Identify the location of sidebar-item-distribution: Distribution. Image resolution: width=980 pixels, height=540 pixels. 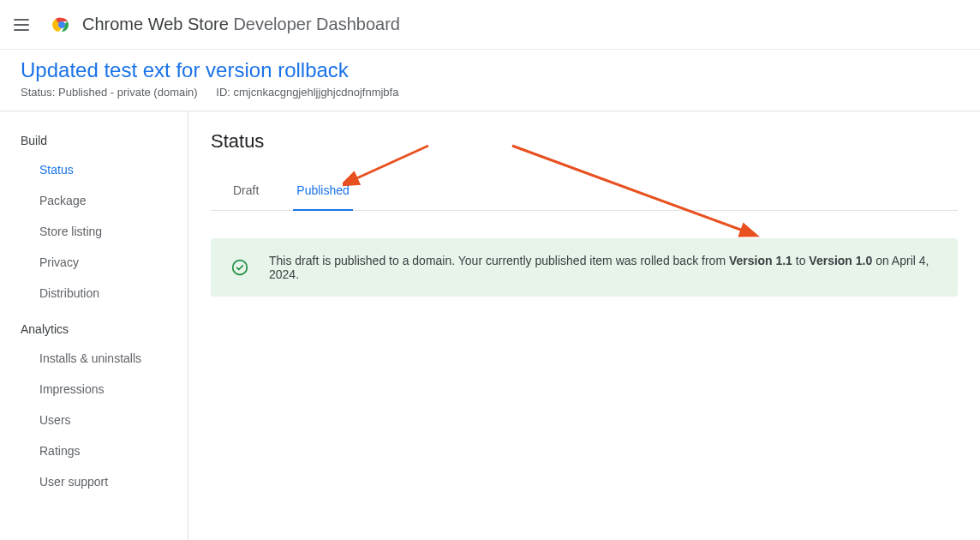
(105, 293).